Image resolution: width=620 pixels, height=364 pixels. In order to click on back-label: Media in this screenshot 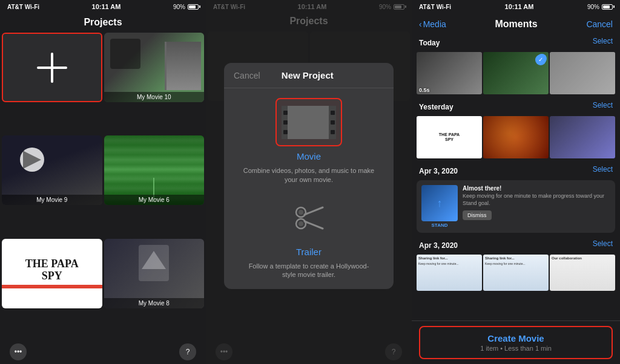, I will do `click(435, 24)`.